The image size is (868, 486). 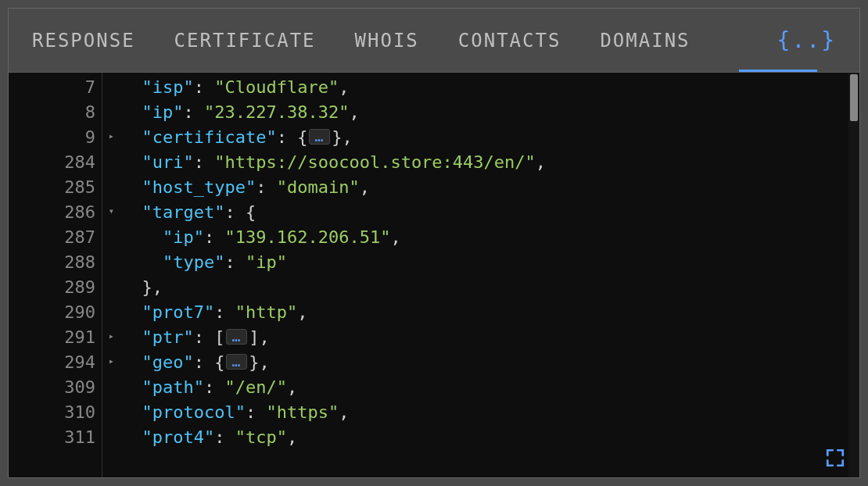 I want to click on line-number: 291▸, so click(x=55, y=337).